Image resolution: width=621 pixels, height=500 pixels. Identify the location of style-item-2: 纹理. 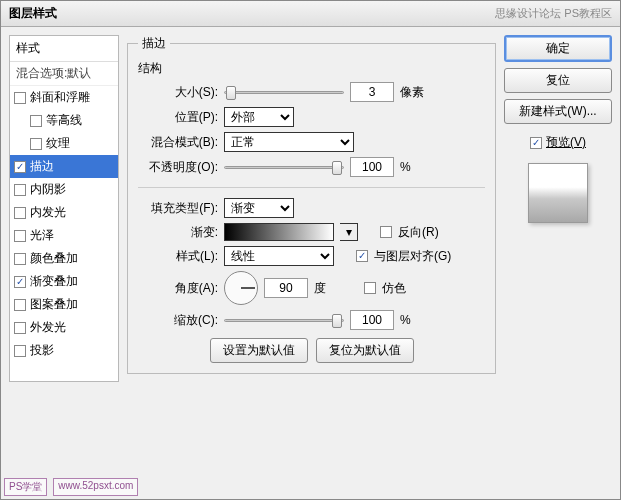
(64, 144).